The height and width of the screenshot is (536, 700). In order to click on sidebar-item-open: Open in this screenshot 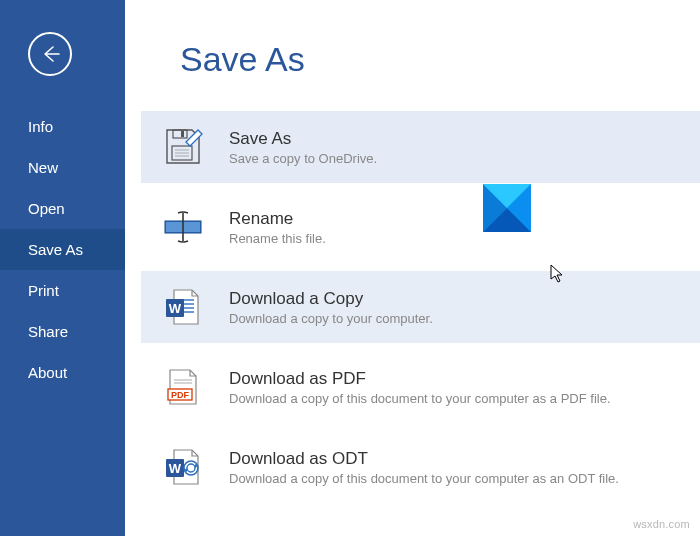, I will do `click(62, 208)`.